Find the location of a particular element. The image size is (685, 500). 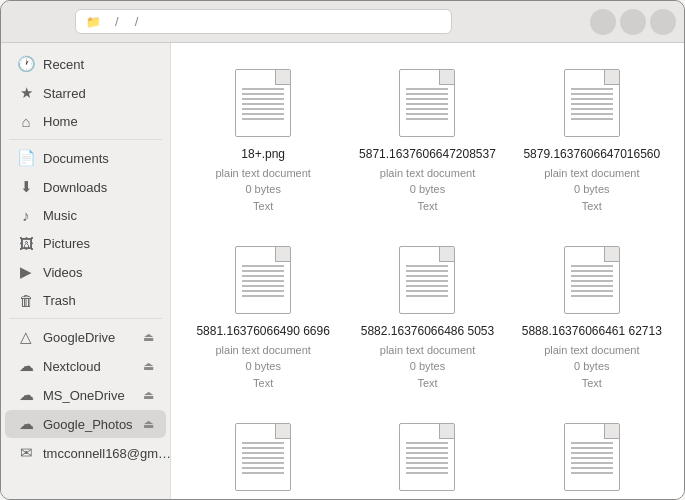

sidebar-item-documents: 📄Documents is located at coordinates (86, 158).